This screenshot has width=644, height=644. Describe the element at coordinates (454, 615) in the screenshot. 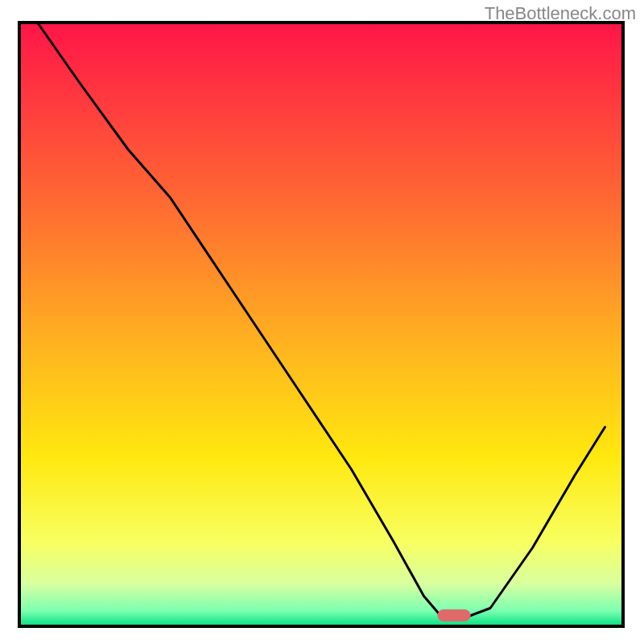

I see `optimal-marker` at that location.